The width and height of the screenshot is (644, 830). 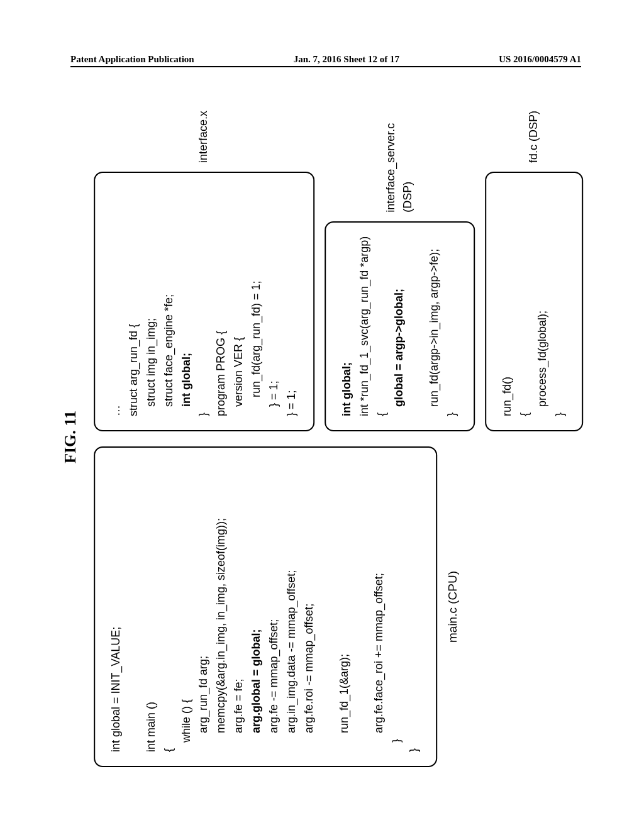 What do you see at coordinates (347, 59) in the screenshot?
I see `header-center: Jan. 7, 2016 Sheet 12 of 17` at bounding box center [347, 59].